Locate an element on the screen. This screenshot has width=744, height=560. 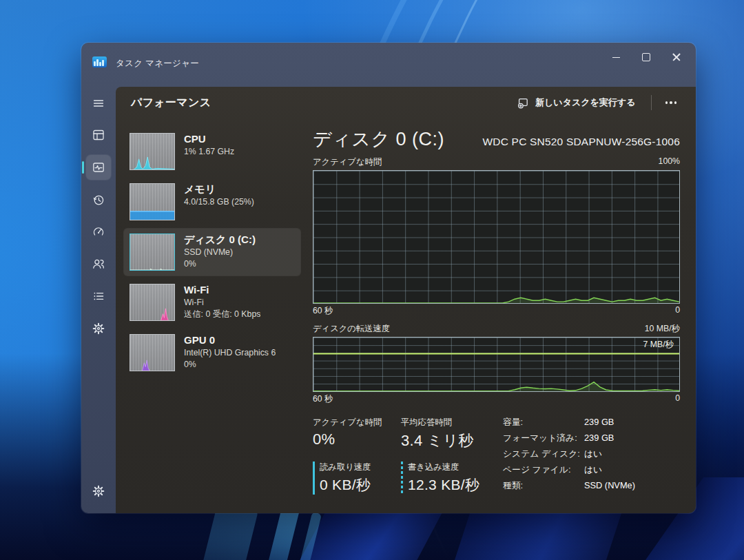
startup-apps-icon is located at coordinates (99, 231).